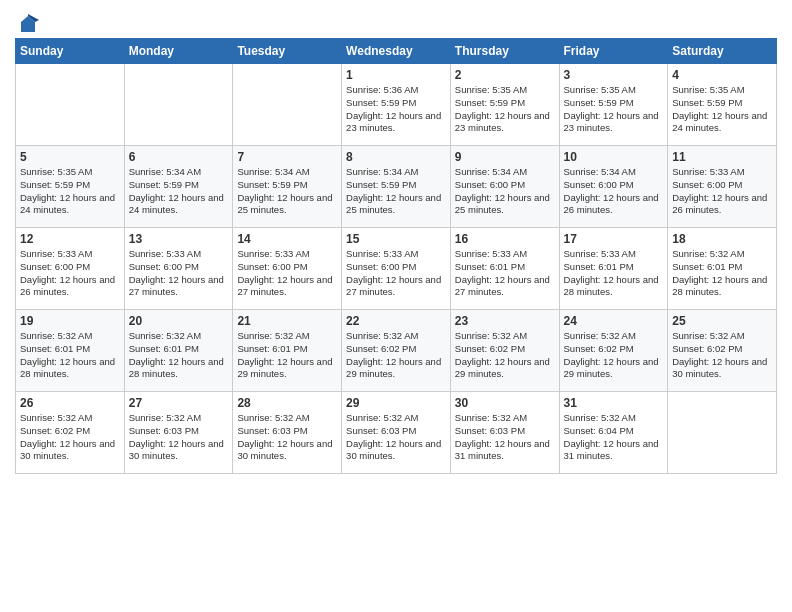 The image size is (792, 612). What do you see at coordinates (504, 105) in the screenshot?
I see `calendar-cell: 2Sunrise: 5:35 AM Sunset: 5:59 PM Daylig…` at bounding box center [504, 105].